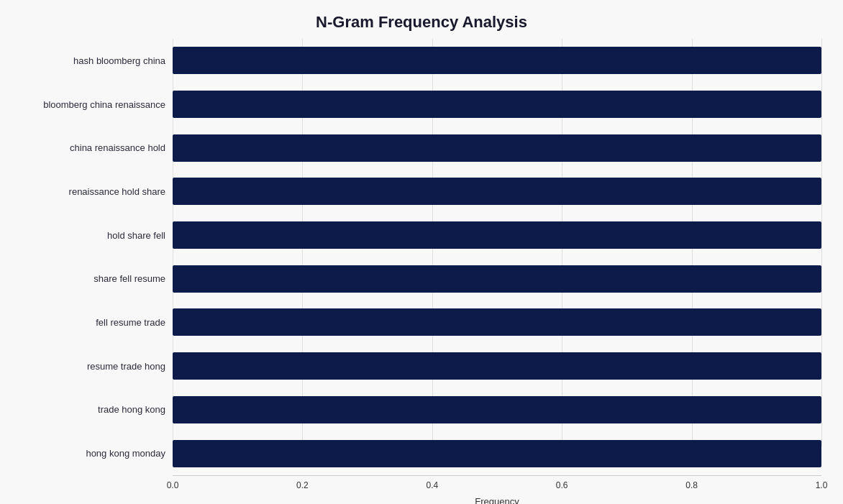 The height and width of the screenshot is (504, 843). What do you see at coordinates (496, 500) in the screenshot?
I see `x-axis-label: Frequency` at bounding box center [496, 500].